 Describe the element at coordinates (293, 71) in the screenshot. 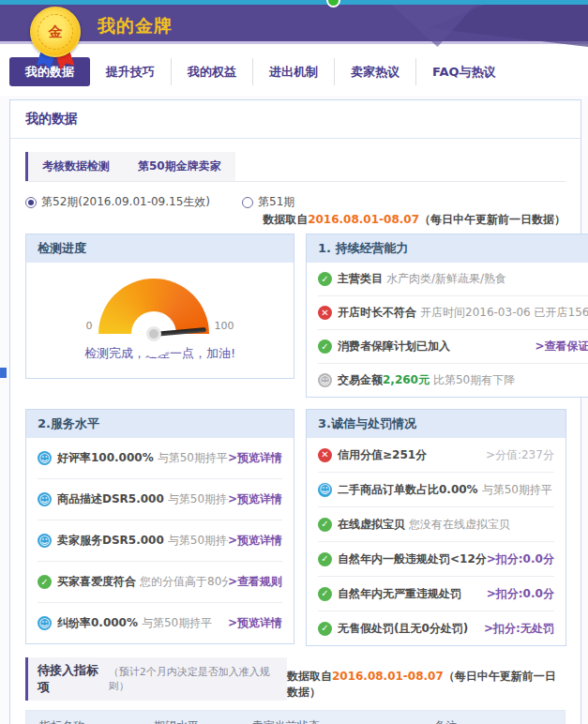

I see `tab-entry-exit: 进出机制` at that location.